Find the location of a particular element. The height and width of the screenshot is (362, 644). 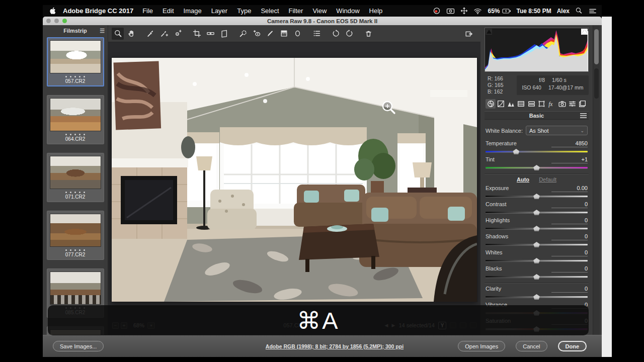

search-icon is located at coordinates (579, 11).